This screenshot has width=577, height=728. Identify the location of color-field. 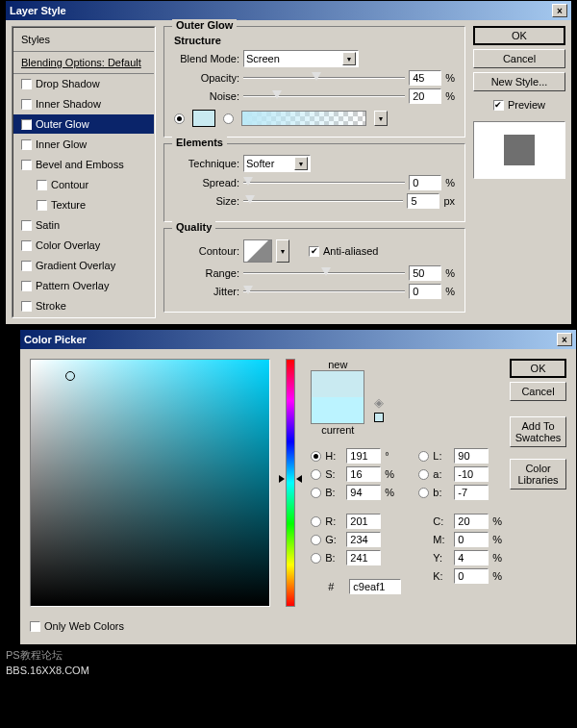
(150, 483).